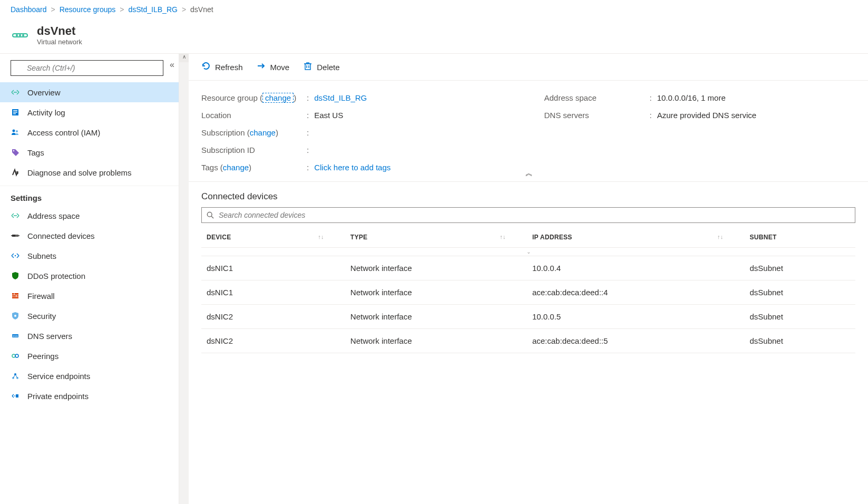  What do you see at coordinates (308, 67) in the screenshot?
I see `delete-icon` at bounding box center [308, 67].